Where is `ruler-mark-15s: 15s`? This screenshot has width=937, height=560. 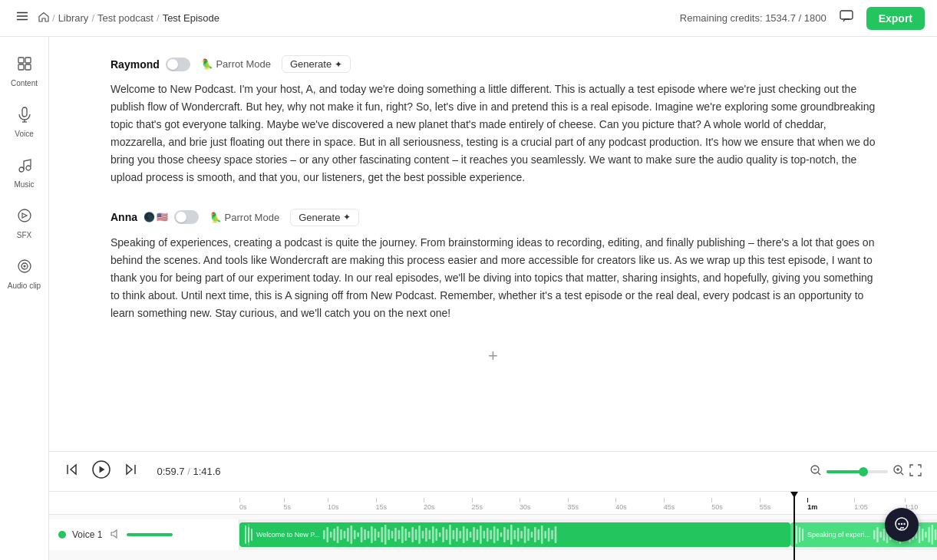 ruler-mark-15s: 15s is located at coordinates (382, 505).